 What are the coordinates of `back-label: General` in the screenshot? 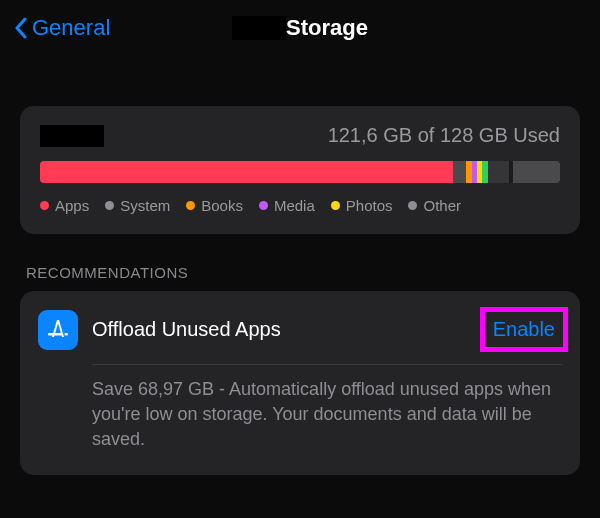 It's located at (71, 28).